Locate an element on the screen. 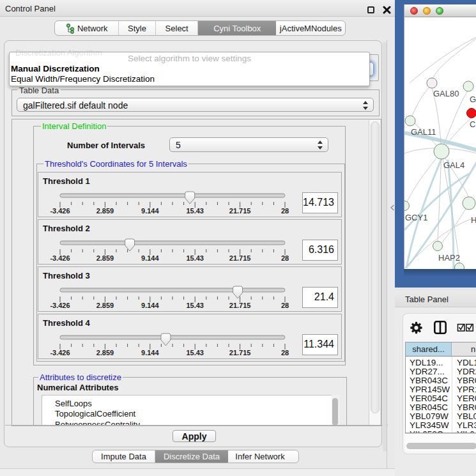  svg-text: H is located at coordinates (473, 220).